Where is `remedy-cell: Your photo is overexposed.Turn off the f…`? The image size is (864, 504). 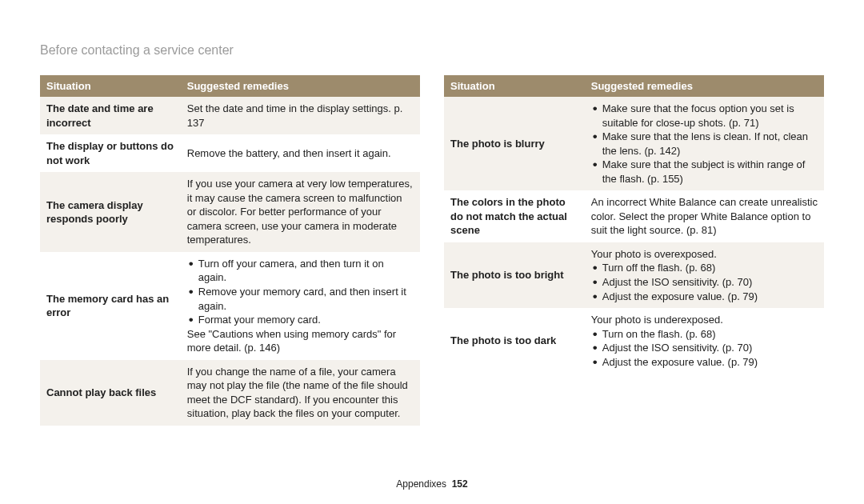 remedy-cell: Your photo is overexposed.Turn off the f… is located at coordinates (704, 275).